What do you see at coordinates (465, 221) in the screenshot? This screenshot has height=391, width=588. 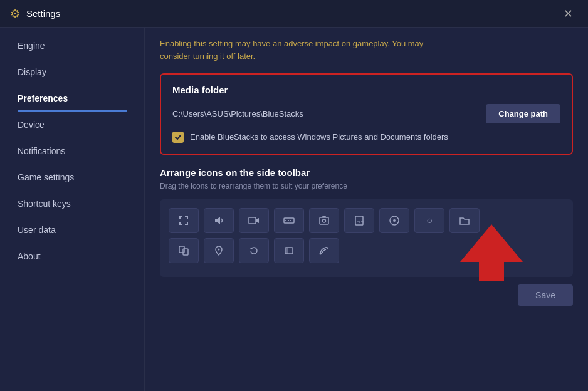 I see `toolbar-icon-folder` at bounding box center [465, 221].